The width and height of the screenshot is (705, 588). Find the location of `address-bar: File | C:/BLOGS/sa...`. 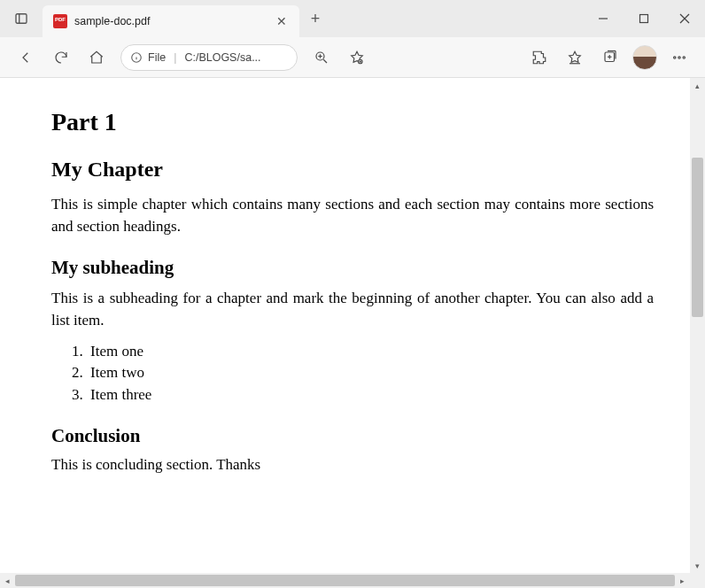

address-bar: File | C:/BLOGS/sa... is located at coordinates (209, 58).